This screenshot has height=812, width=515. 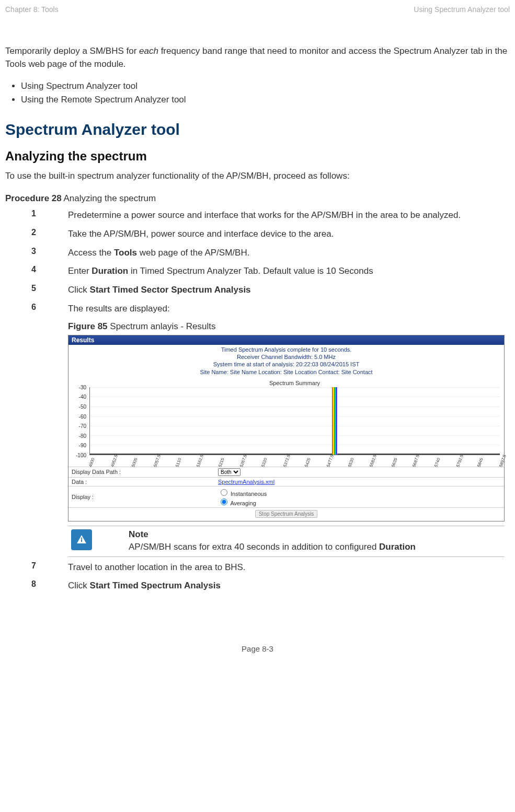 I want to click on step-text: Click Start Timed Spectrum Analysis, so click(x=144, y=586).